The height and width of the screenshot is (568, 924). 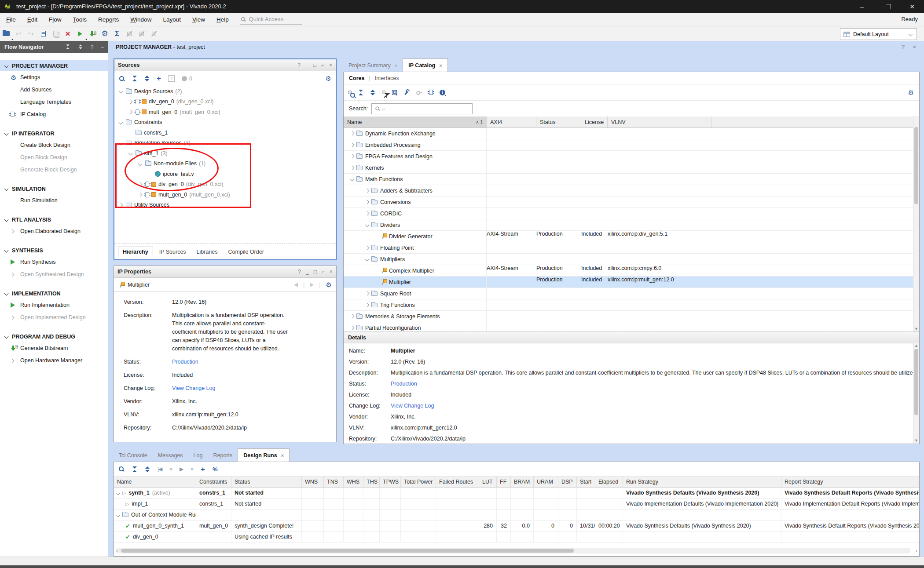 I want to click on flow-item-run-synthesis: Run Synthesis, so click(x=54, y=262).